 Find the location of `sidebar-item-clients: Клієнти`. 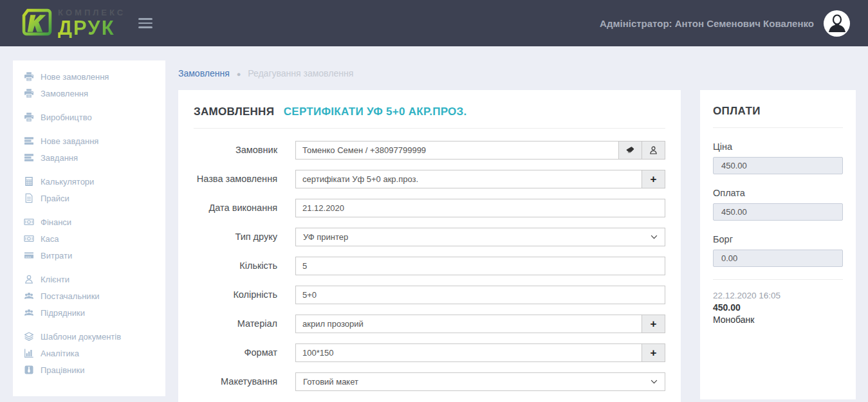

sidebar-item-clients: Клієнти is located at coordinates (89, 279).